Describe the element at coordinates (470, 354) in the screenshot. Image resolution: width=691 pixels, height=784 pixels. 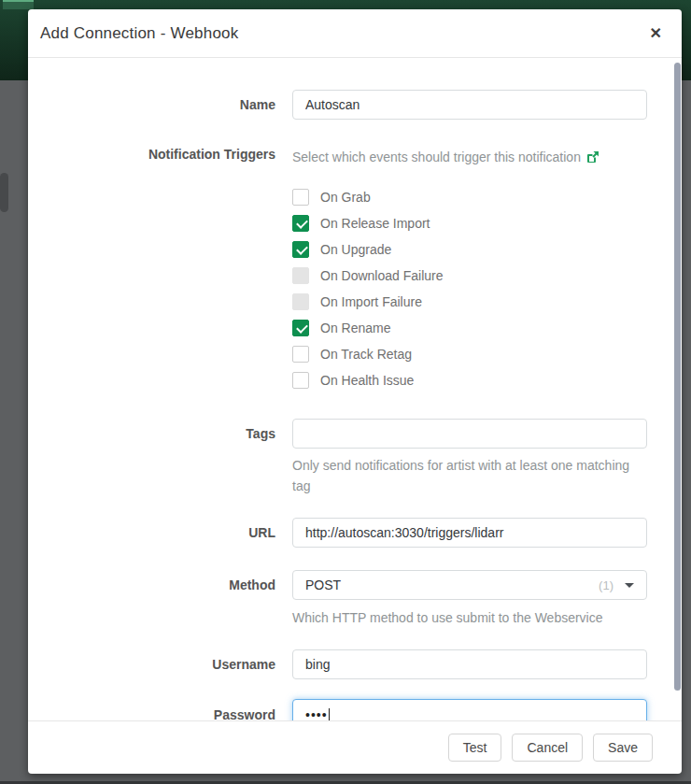
I see `trigger-option: On Track Retag` at that location.